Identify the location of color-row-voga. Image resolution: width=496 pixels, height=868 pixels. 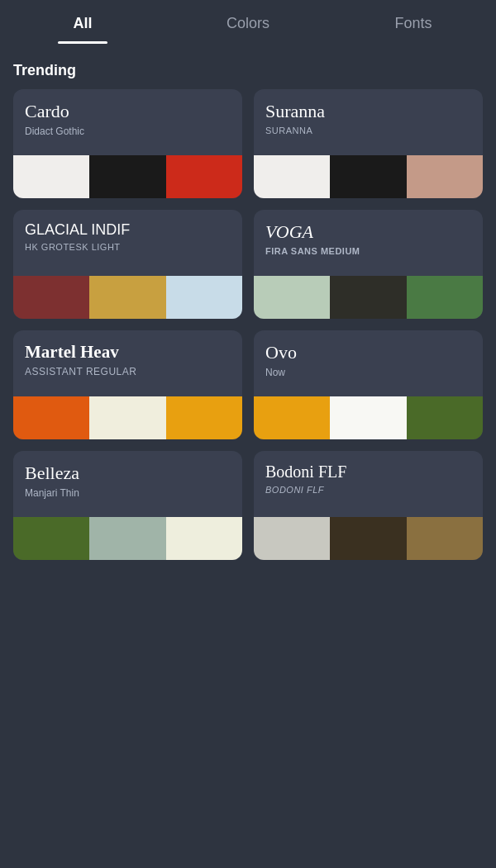
(369, 297).